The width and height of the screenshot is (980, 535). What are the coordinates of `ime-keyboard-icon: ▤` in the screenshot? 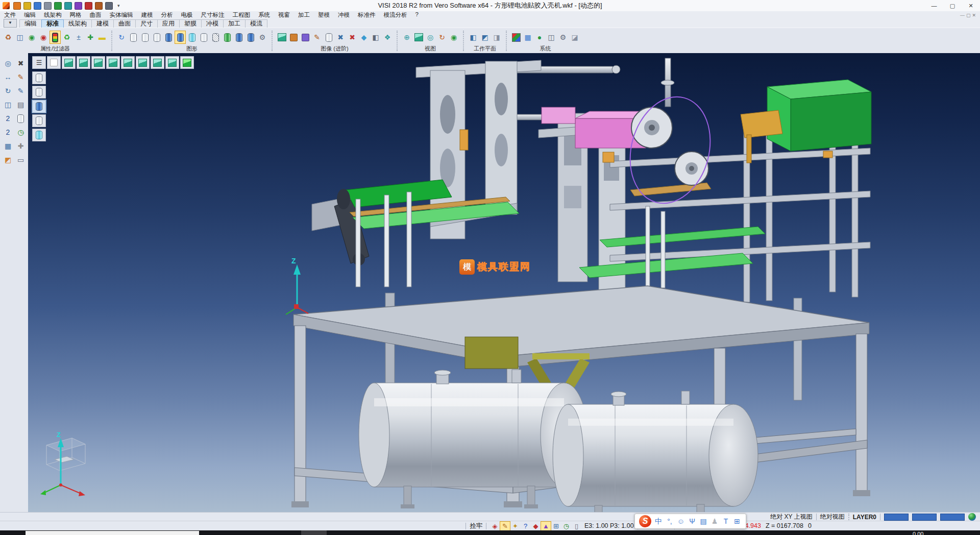 It's located at (703, 521).